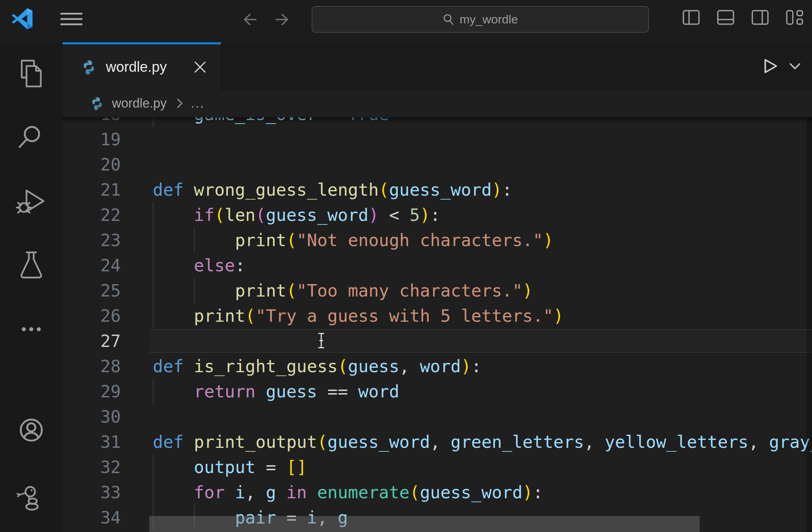  I want to click on code-text: def is_right_guess(guess, word):, so click(317, 367).